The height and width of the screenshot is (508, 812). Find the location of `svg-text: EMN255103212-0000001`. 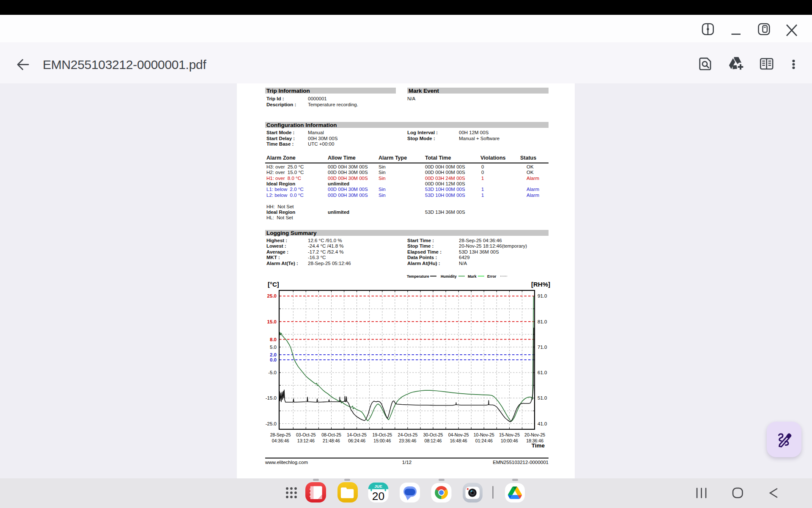

svg-text: EMN255103212-0000001 is located at coordinates (521, 462).